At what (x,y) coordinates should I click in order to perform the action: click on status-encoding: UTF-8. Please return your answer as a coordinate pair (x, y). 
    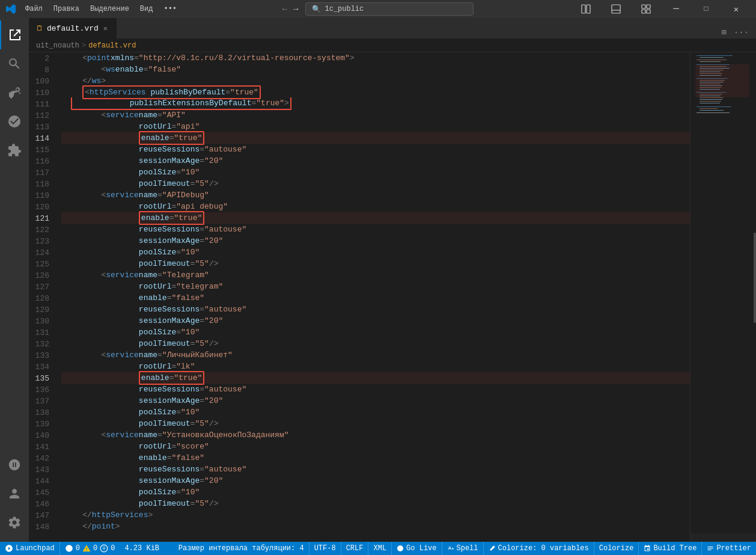
    Looking at the image, I should click on (325, 548).